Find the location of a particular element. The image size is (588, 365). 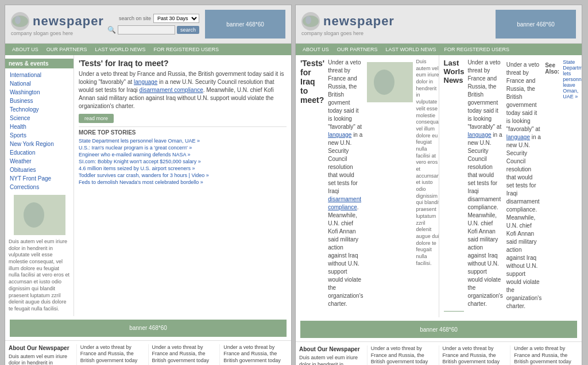

right-sidebar-lorem: Duis autem vel eum iriure dolor in hendr… is located at coordinates (428, 186).